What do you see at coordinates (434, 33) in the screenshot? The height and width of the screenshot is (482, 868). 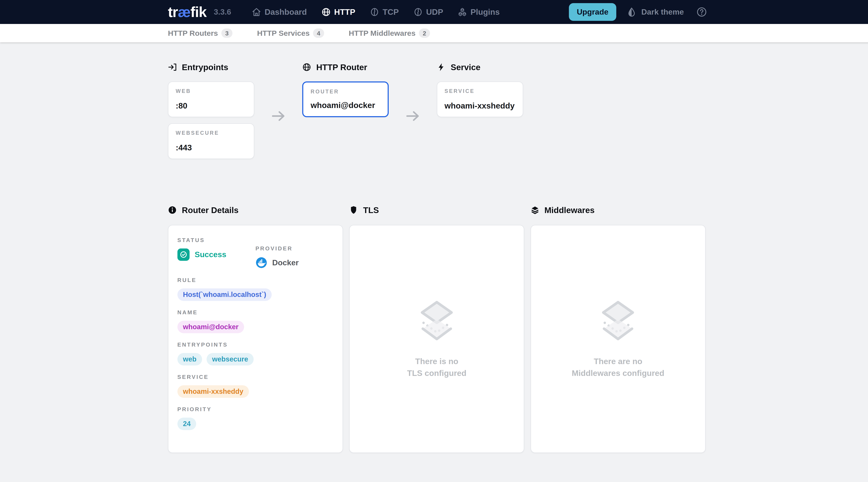 I see `tab-bar: HTTP Routers 3 HTTP Services 4 HTTP Midd…` at bounding box center [434, 33].